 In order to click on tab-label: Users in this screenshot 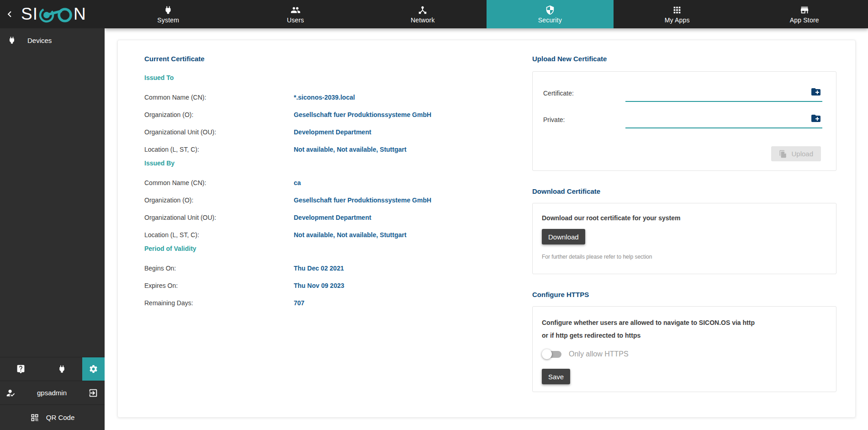, I will do `click(296, 20)`.